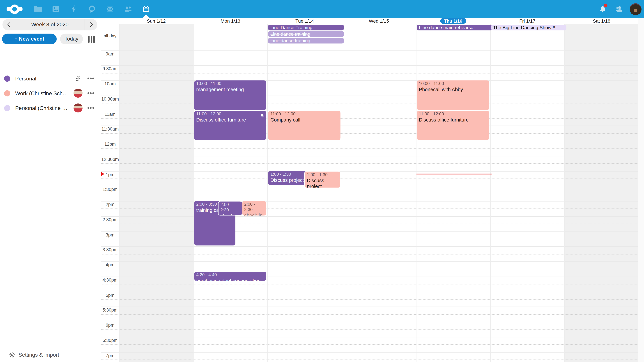 This screenshot has height=362, width=644. I want to click on time-label: 2:30pm, so click(110, 219).